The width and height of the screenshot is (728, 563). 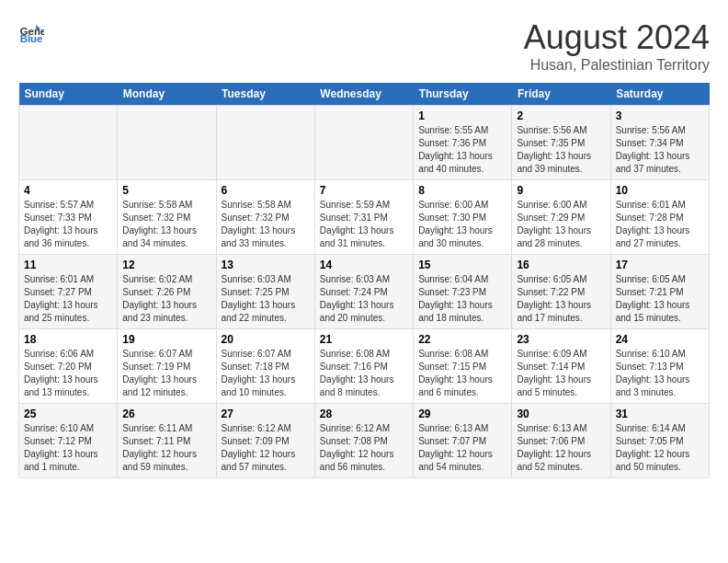 I want to click on calendar-day: 15Sunrise: 6:04 AMSunset: 7:23 PMDayligh…, so click(x=463, y=293).